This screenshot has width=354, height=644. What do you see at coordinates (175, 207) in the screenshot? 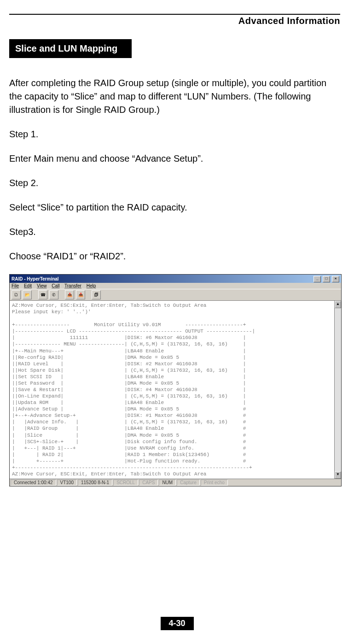
I see `step2-text: Select “Slice” to partition the RAID cap…` at bounding box center [175, 207].